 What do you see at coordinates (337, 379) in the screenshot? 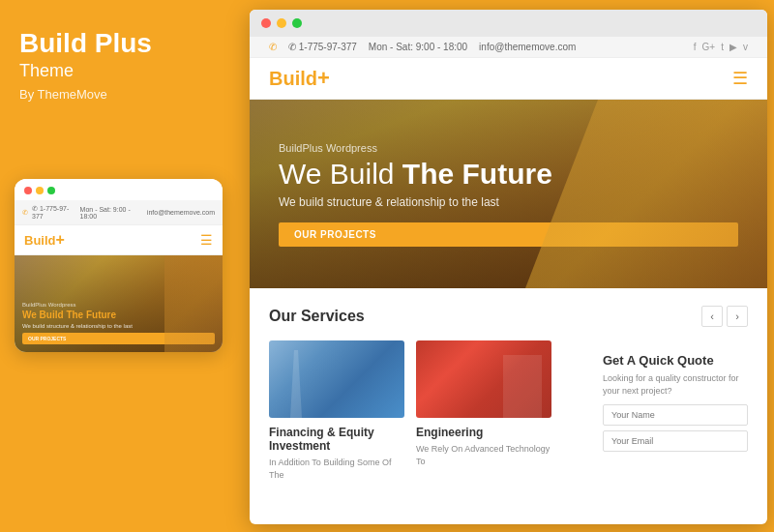
I see `service-img-financing` at bounding box center [337, 379].